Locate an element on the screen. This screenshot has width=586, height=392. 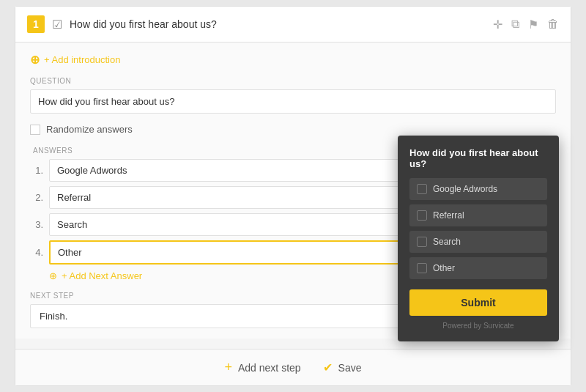
preview-option-1: Google Adwords is located at coordinates (478, 189).